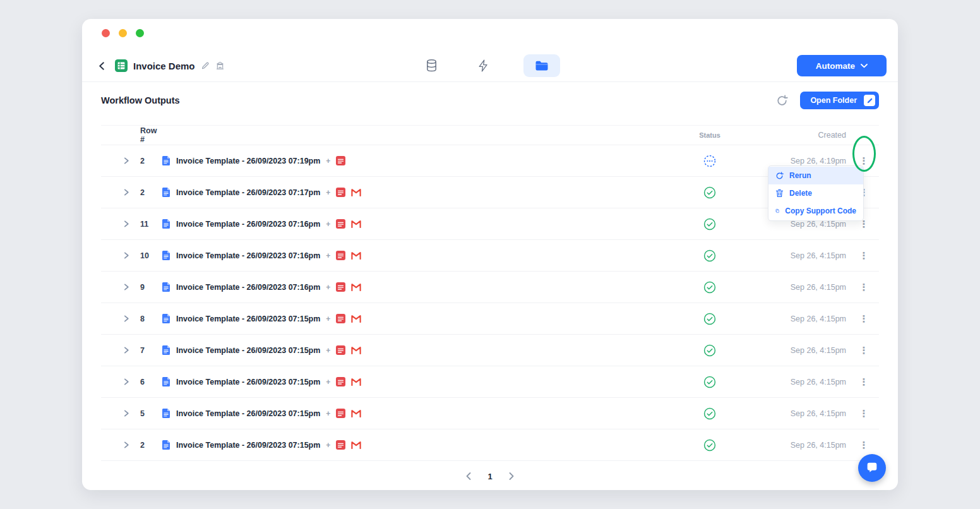 Image resolution: width=980 pixels, height=509 pixels. What do you see at coordinates (220, 66) in the screenshot?
I see `workspace-button` at bounding box center [220, 66].